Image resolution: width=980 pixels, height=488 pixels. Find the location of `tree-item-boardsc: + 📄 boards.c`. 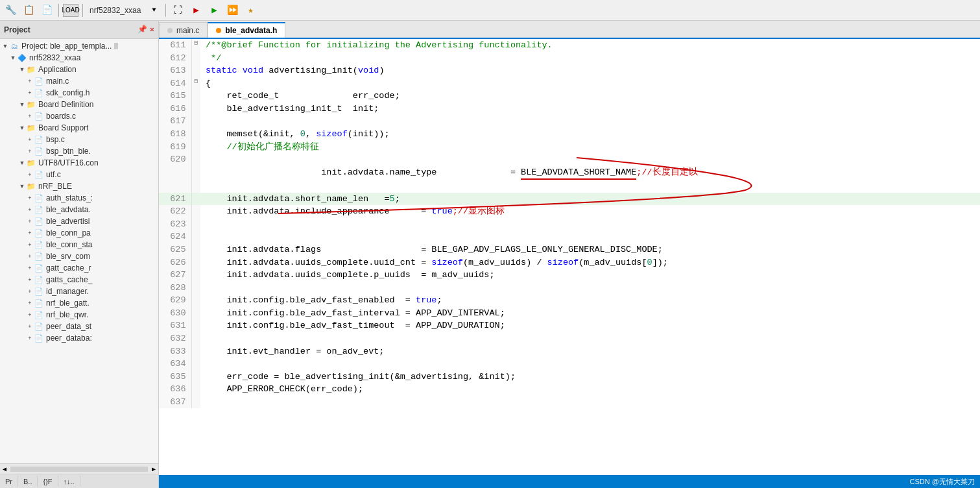

tree-item-boardsc: + 📄 boards.c is located at coordinates (79, 116).